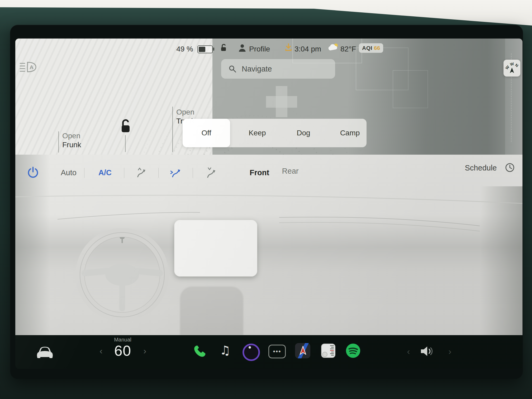  Describe the element at coordinates (202, 49) in the screenshot. I see `battery-fill` at that location.